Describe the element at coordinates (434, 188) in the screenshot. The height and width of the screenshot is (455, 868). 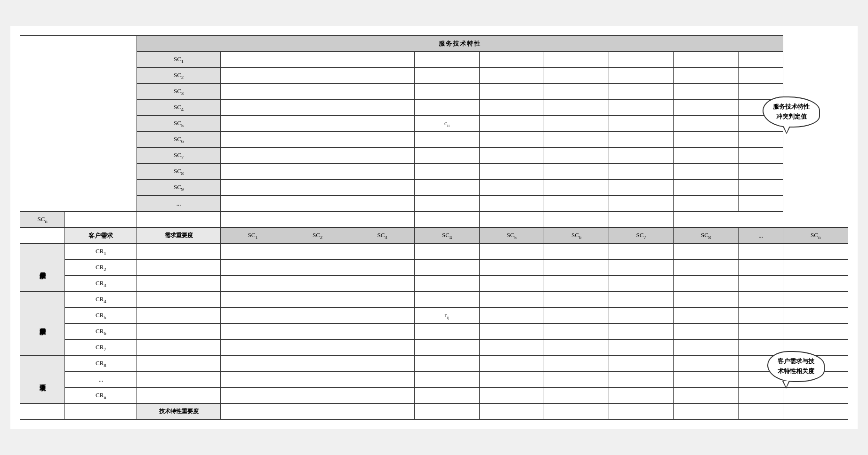
I see `top-sc-row-9: SC9` at that location.